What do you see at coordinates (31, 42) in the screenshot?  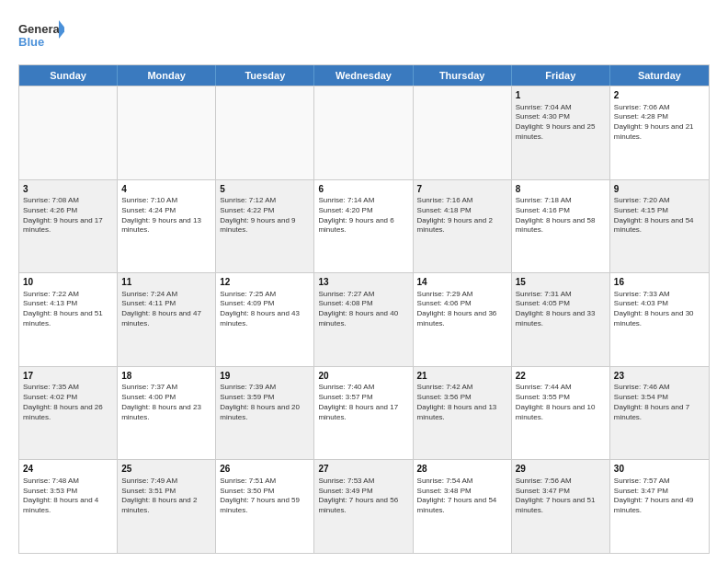 I see `svg-text: Blue` at bounding box center [31, 42].